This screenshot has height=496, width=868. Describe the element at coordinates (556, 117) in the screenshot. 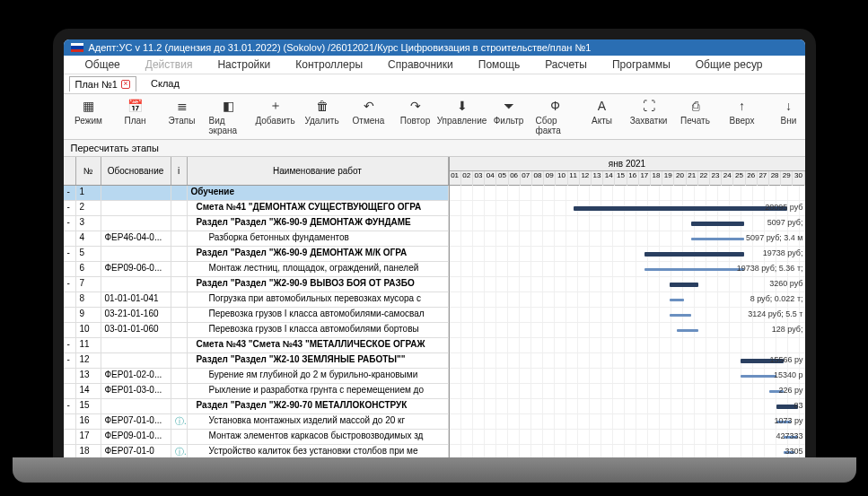

I see `сбор факта-button: ФСбор факта` at that location.